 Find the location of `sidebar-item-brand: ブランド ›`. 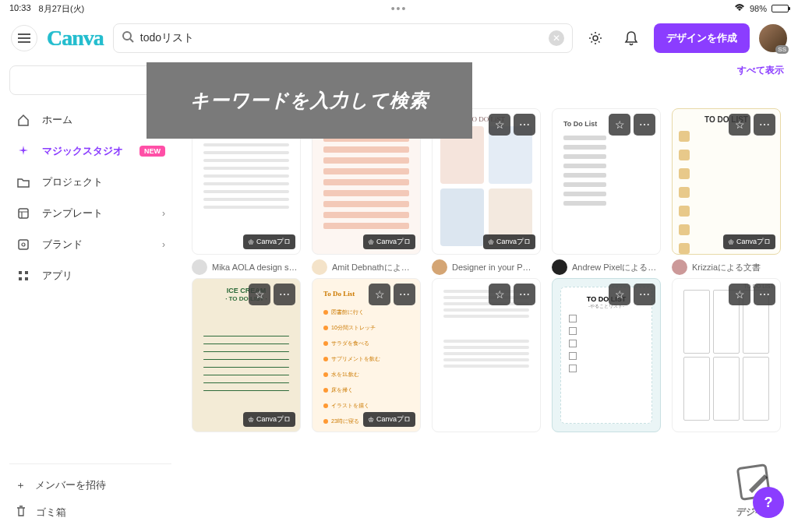

sidebar-item-brand: ブランド › is located at coordinates (90, 245).